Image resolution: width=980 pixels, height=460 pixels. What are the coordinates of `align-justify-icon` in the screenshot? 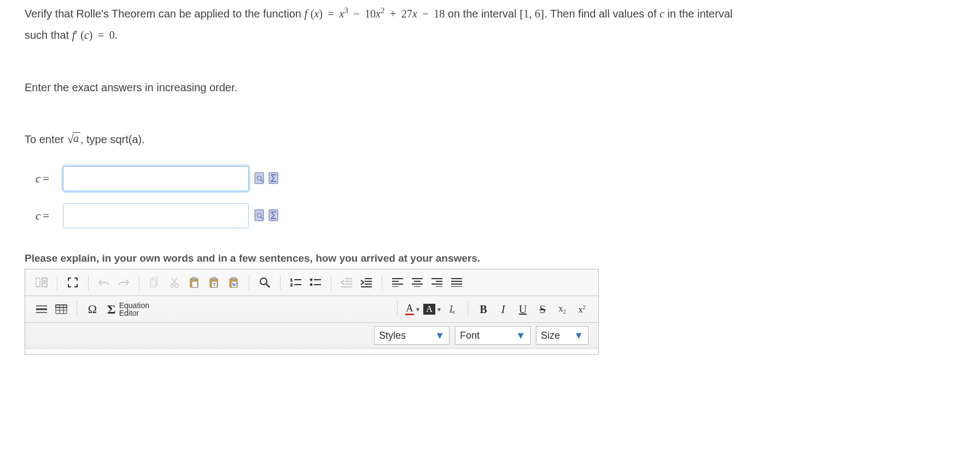 It's located at (457, 282).